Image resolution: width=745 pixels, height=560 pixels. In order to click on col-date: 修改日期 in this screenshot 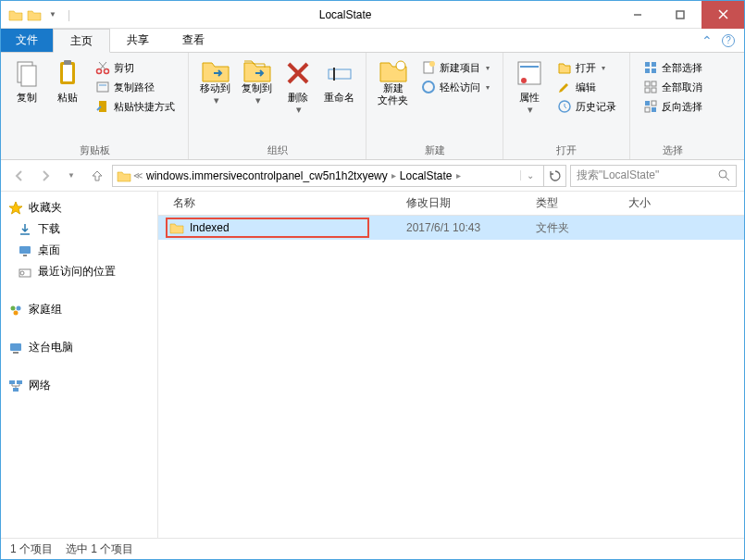, I will do `click(464, 204)`.